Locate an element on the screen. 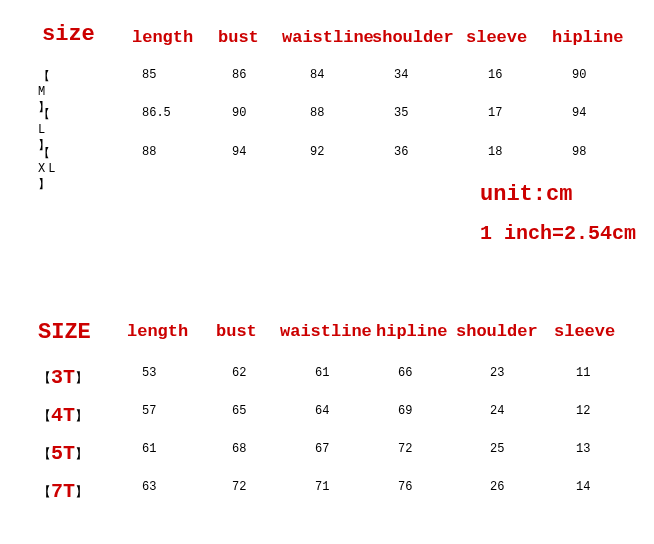 Image resolution: width=654 pixels, height=544 pixels. t2-cell: 66 is located at coordinates (405, 373).